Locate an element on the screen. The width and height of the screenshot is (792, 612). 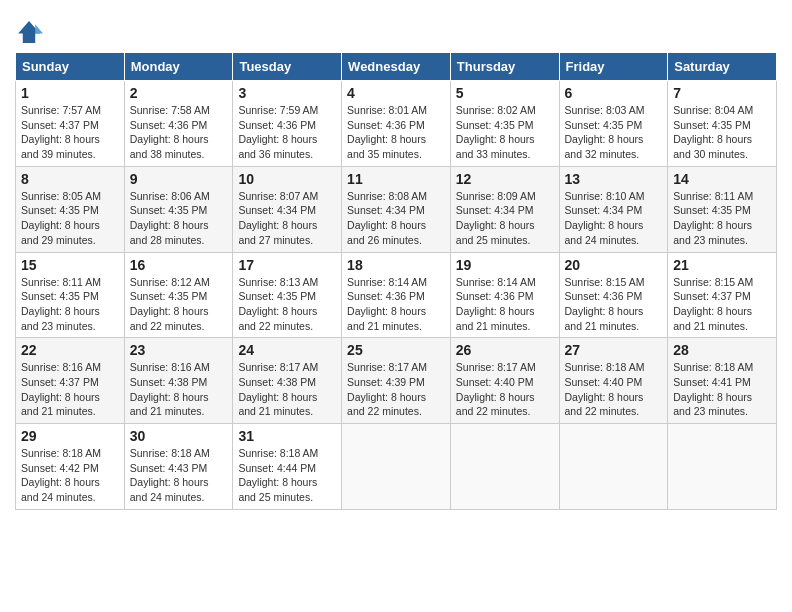
calendar-cell: 29 Sunrise: 8:18 AM Sunset: 4:42 PM Dayl… is located at coordinates (70, 467).